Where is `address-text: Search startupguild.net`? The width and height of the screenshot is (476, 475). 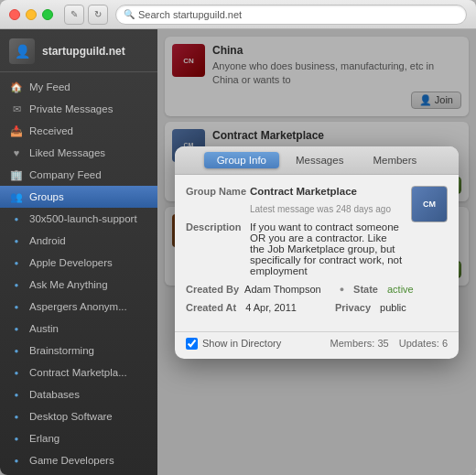 address-text: Search startupguild.net is located at coordinates (190, 15).